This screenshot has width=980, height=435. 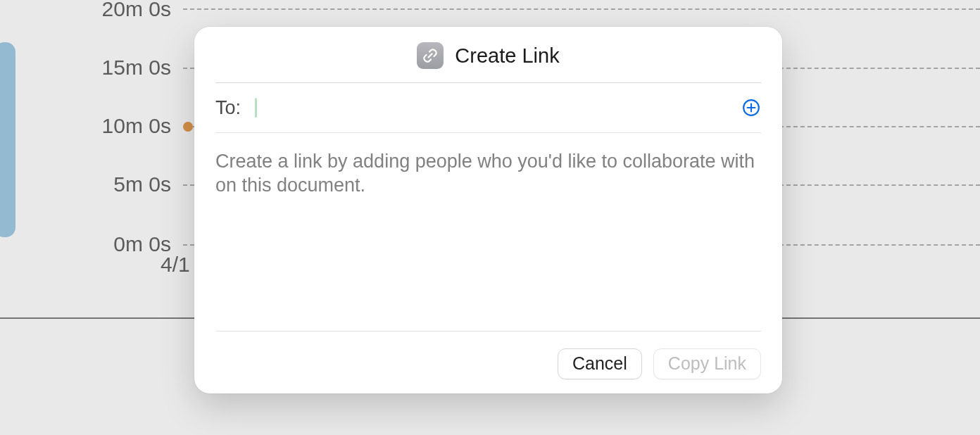 What do you see at coordinates (707, 364) in the screenshot?
I see `copy-link-button: Copy Link` at bounding box center [707, 364].